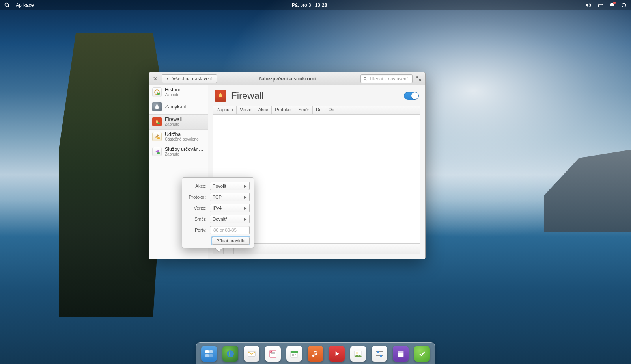 The image size is (631, 364). What do you see at coordinates (230, 197) in the screenshot?
I see `protocol-select: TCP▶` at bounding box center [230, 197].